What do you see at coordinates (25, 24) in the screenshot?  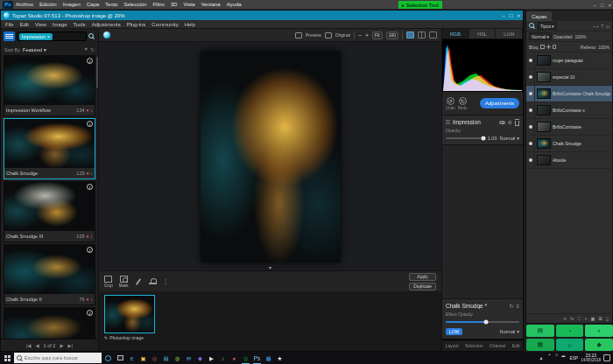 I see `menu-item: Edit` at bounding box center [25, 24].